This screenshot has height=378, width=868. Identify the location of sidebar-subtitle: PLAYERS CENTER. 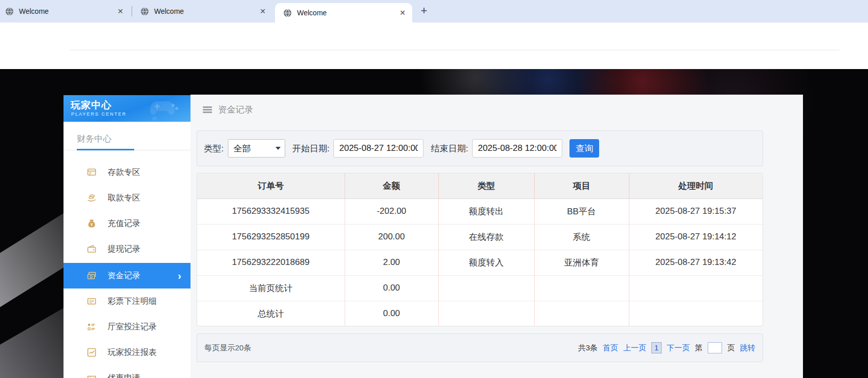
(99, 114).